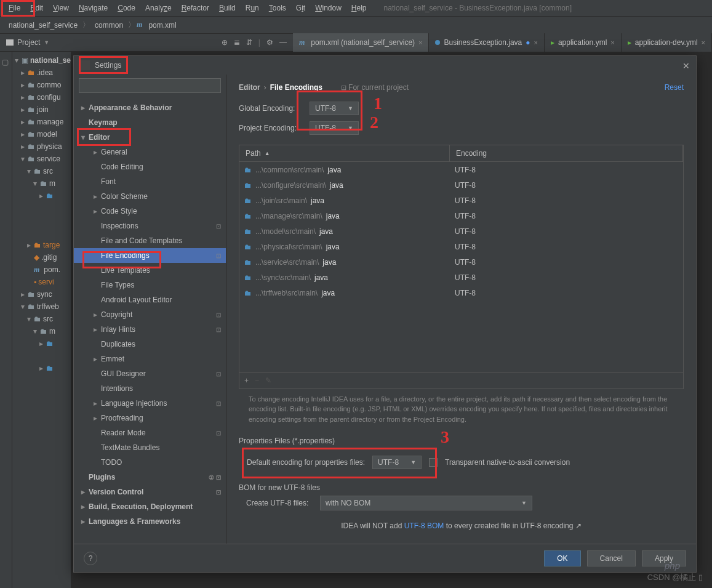 The image size is (712, 588). What do you see at coordinates (196, 8) in the screenshot?
I see `menu-refactor: Refactor` at bounding box center [196, 8].